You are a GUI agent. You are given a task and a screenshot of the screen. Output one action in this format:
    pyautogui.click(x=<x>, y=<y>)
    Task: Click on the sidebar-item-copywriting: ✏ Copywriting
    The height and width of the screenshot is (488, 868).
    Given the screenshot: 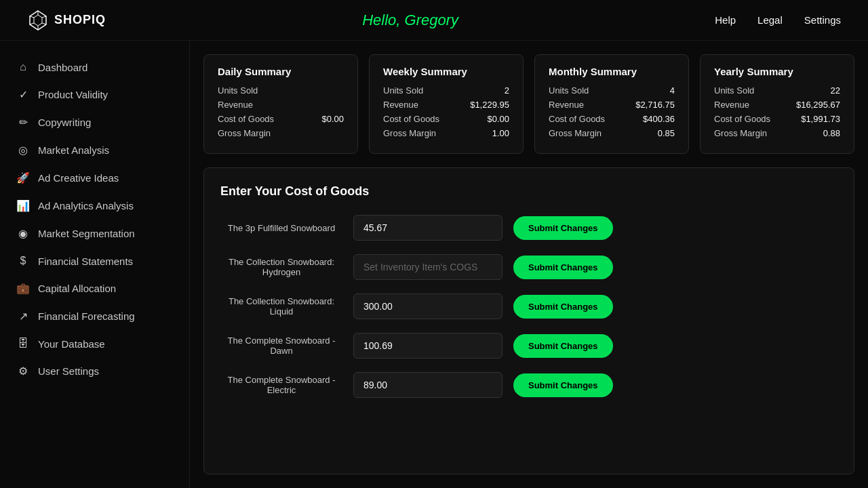 What is the action you would take?
    pyautogui.click(x=95, y=122)
    